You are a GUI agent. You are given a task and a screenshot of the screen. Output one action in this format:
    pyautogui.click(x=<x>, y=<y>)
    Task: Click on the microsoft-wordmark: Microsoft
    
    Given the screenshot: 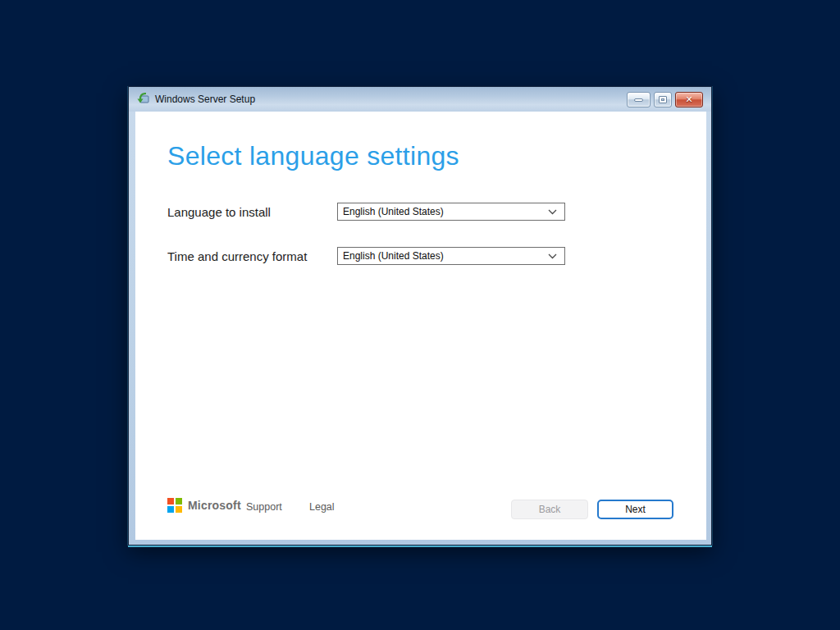 What is the action you would take?
    pyautogui.click(x=215, y=505)
    